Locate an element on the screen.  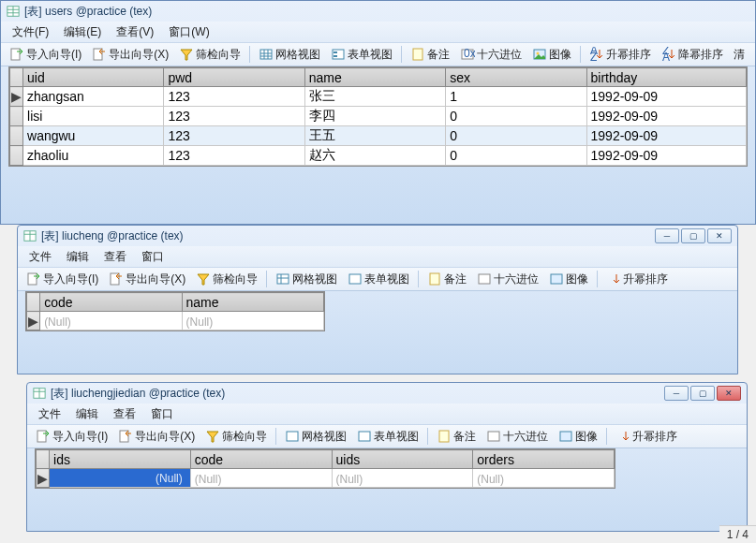
table-row: ▶ (Null) (Null) (Null) (Null) is located at coordinates (326, 478).